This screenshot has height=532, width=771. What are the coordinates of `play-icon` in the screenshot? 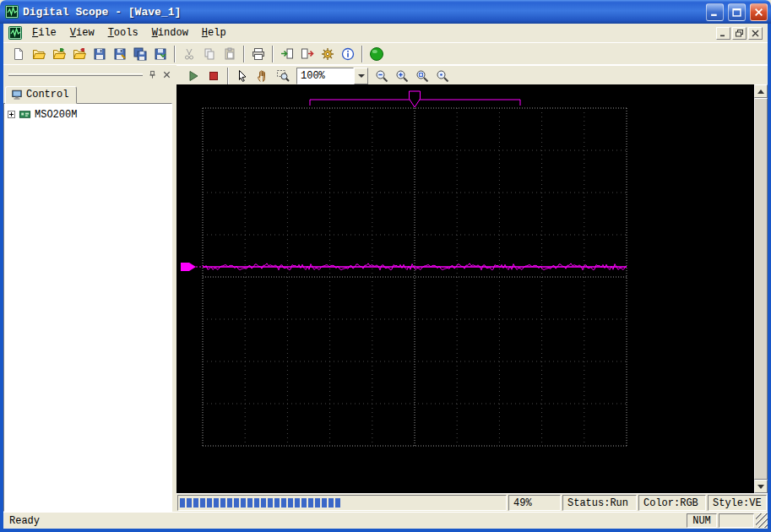 It's located at (193, 76).